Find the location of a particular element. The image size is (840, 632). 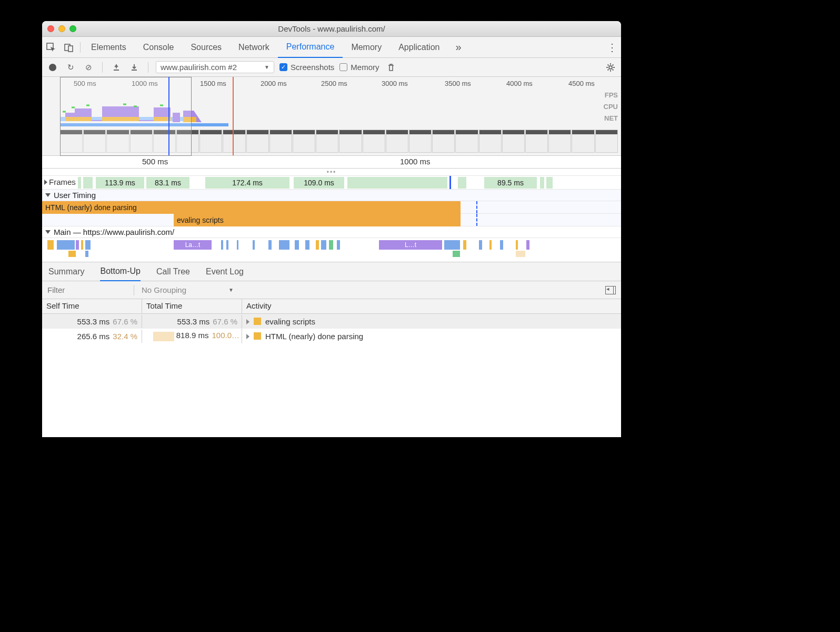

settings-gear-icon is located at coordinates (611, 67).